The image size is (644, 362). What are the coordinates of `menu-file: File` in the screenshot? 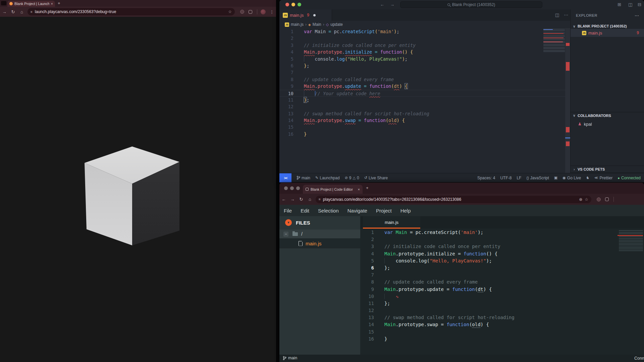 It's located at (288, 210).